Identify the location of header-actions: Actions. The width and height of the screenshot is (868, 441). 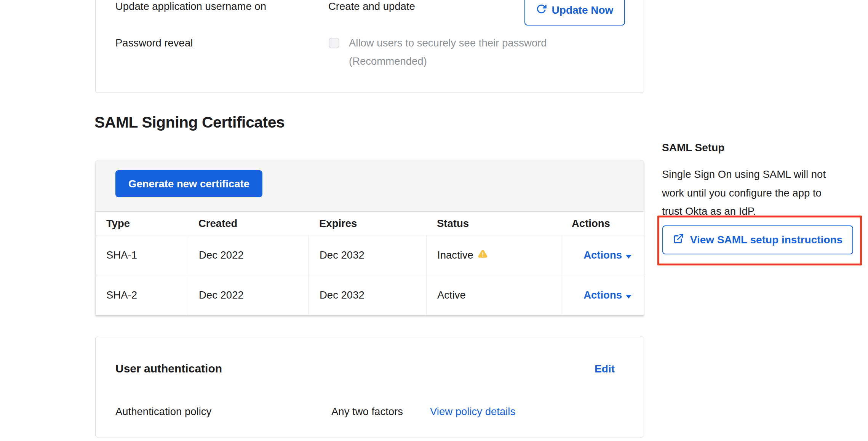
(603, 223).